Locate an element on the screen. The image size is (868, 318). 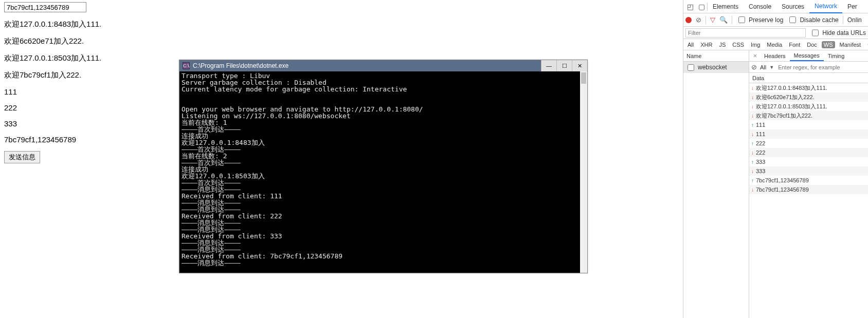
type-media: Media is located at coordinates (774, 45).